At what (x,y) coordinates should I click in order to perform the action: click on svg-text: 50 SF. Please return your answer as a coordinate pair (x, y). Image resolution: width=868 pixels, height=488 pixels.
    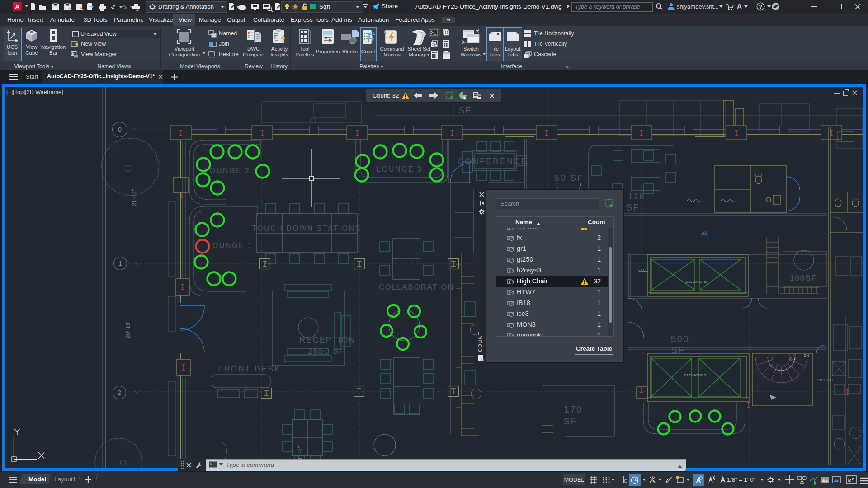
    Looking at the image, I should click on (569, 178).